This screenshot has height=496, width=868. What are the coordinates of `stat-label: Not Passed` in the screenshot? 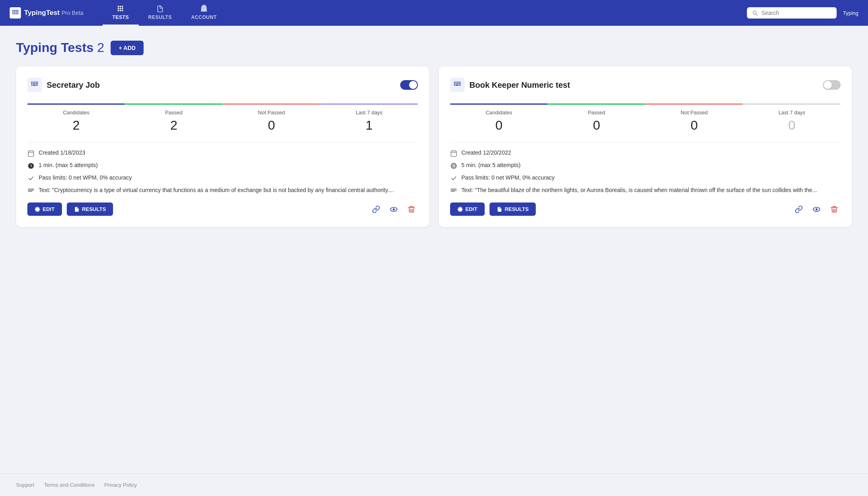 It's located at (271, 113).